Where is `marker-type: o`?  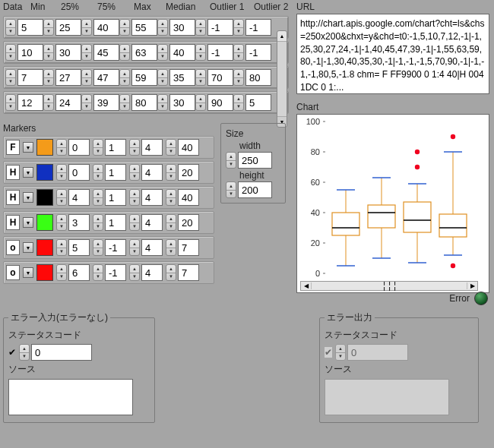 marker-type: o is located at coordinates (13, 248).